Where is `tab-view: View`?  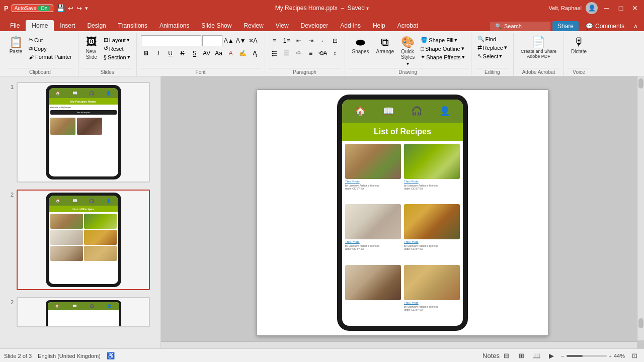 tab-view: View is located at coordinates (282, 26).